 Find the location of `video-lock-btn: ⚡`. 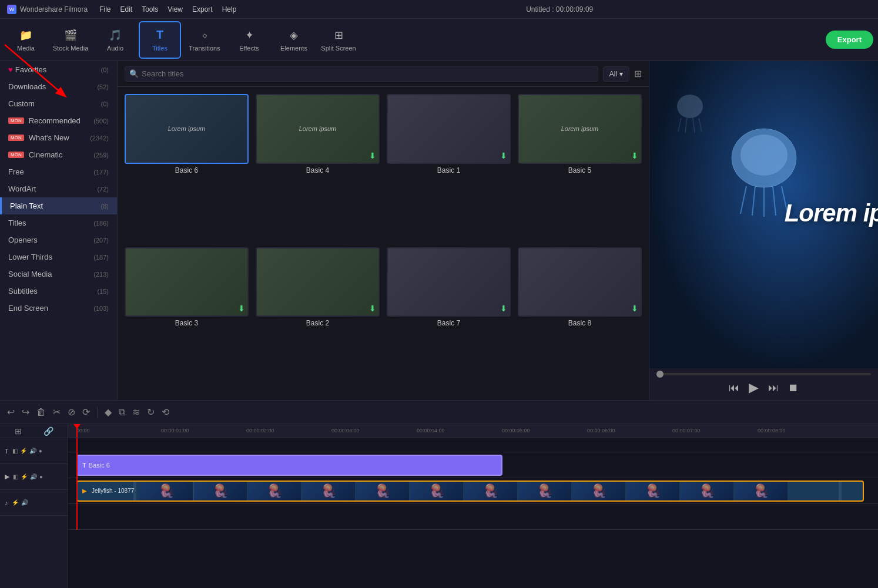

video-lock-btn: ⚡ is located at coordinates (24, 477).